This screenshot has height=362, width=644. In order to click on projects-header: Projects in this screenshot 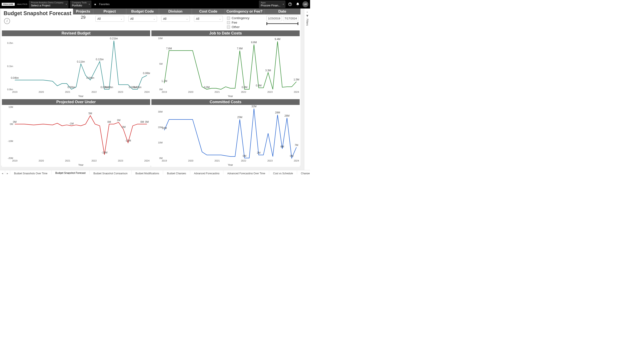, I will do `click(83, 11)`.